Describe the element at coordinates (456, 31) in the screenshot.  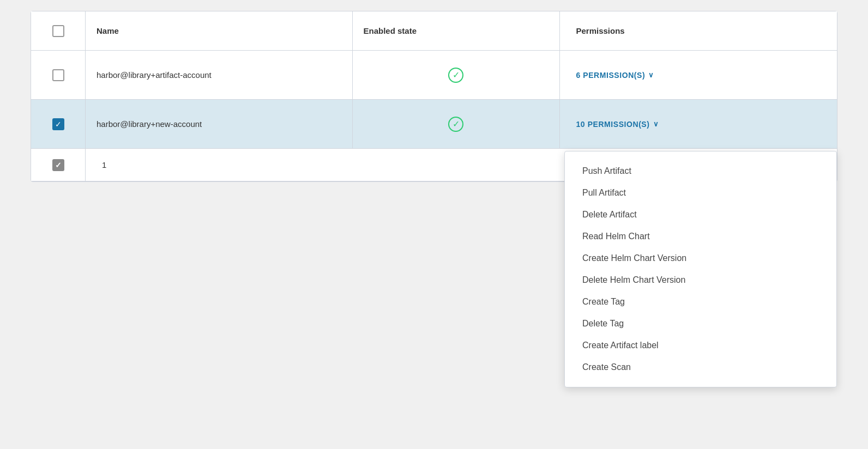
I see `header-enabled-col: Enabled state` at that location.